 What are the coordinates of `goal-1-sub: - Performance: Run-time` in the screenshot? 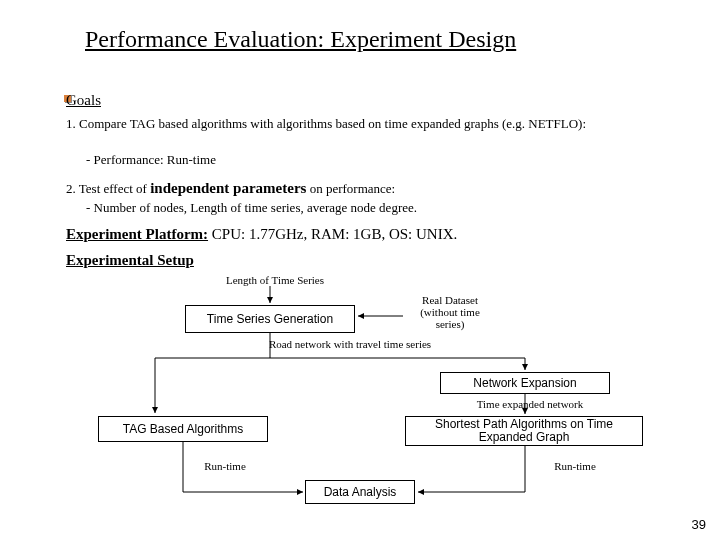 It's located at (151, 160).